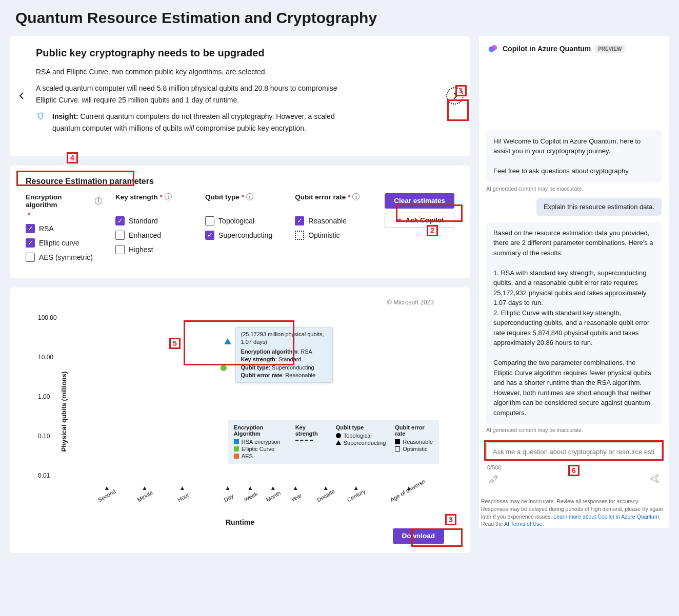 Image resolution: width=679 pixels, height=616 pixels. What do you see at coordinates (399, 220) in the screenshot?
I see `copilot-icon` at bounding box center [399, 220].